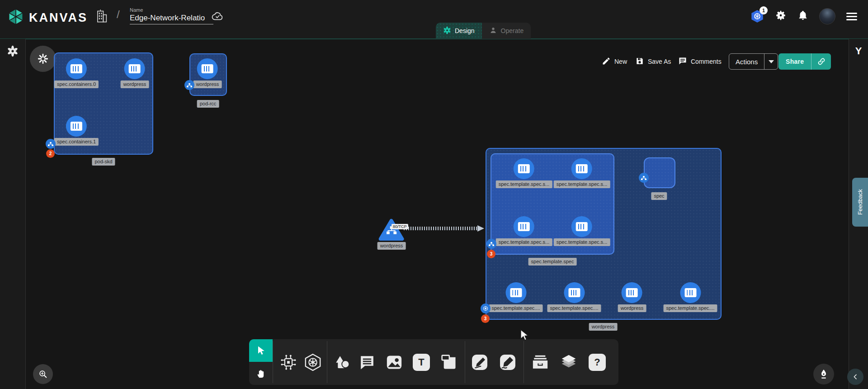 The height and width of the screenshot is (389, 868). Describe the element at coordinates (827, 16) in the screenshot. I see `user-avatar` at that location.